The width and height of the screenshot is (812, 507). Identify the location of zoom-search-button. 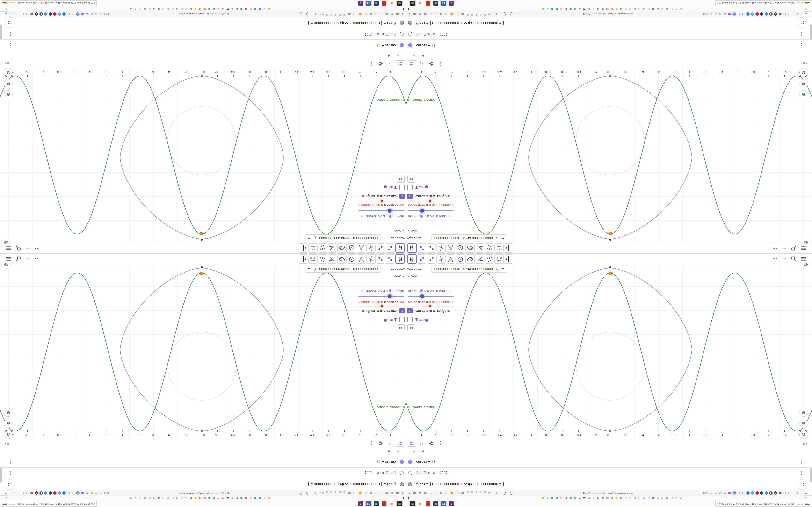
(794, 259).